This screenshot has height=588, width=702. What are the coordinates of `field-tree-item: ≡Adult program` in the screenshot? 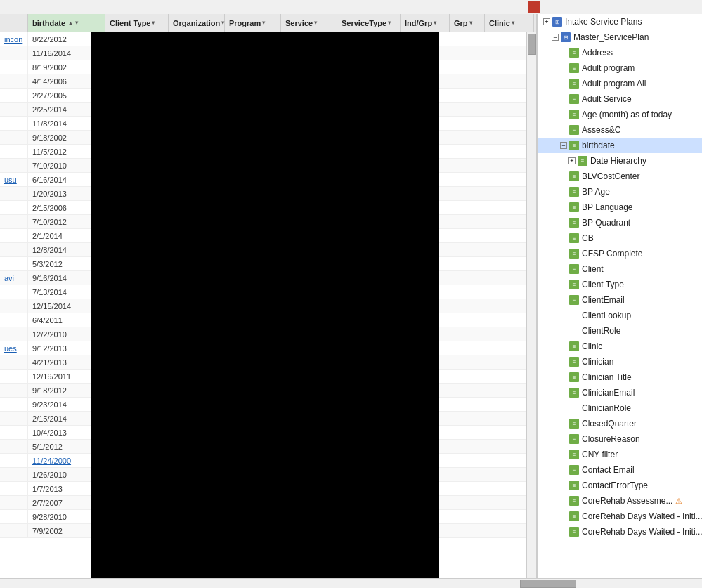 It's located at (620, 68).